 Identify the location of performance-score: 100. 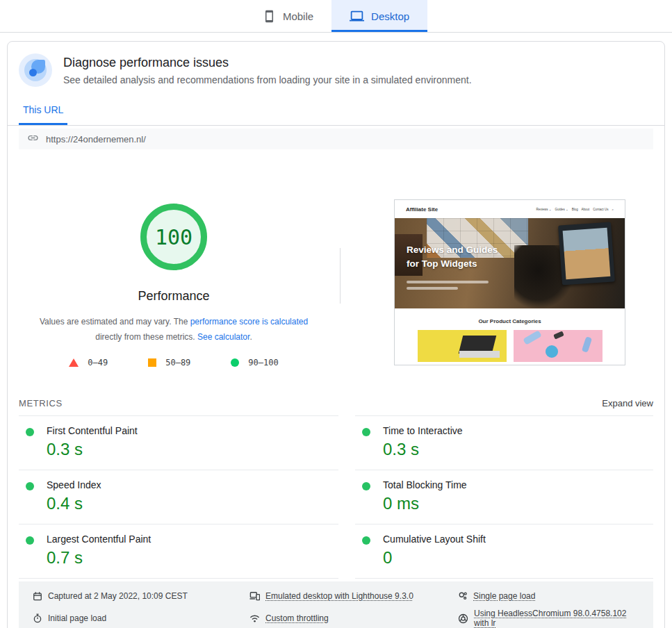
(174, 238).